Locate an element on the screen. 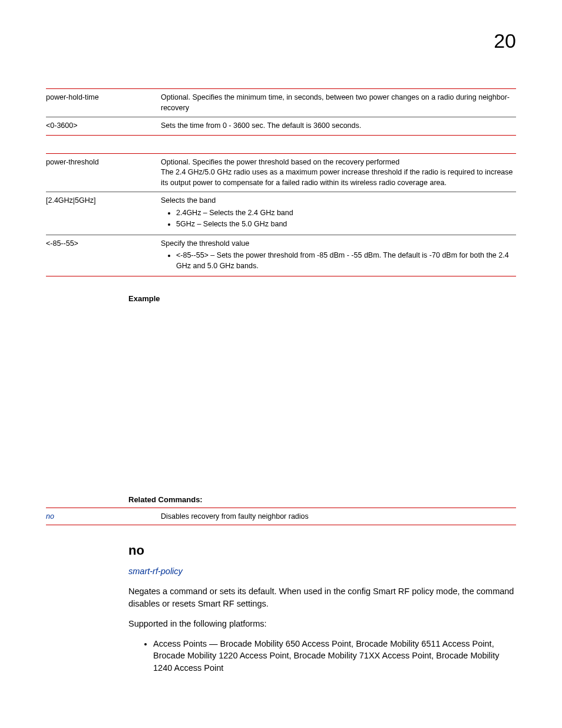  param-name: [2.4GHz|5GHz] is located at coordinates (104, 213).